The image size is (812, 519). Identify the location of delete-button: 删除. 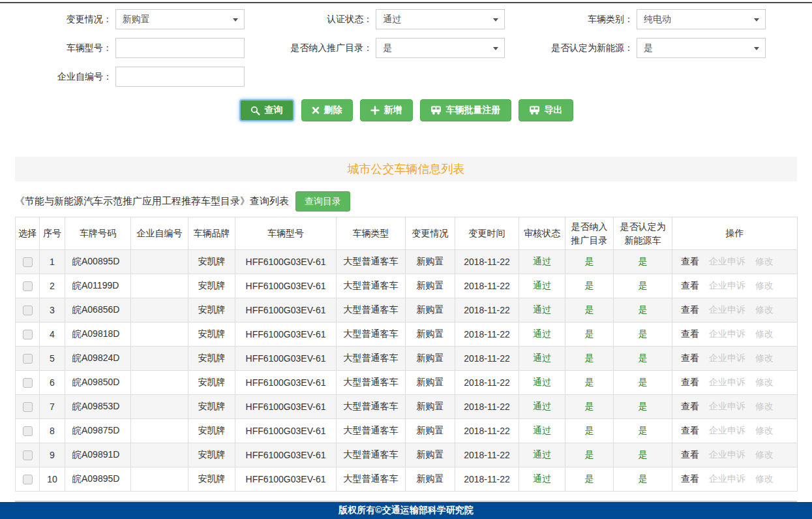
(327, 110).